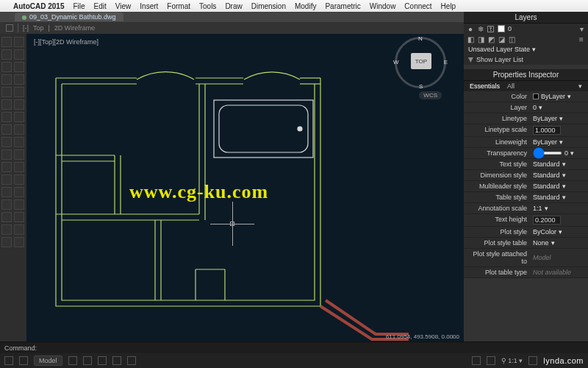 The image size is (588, 368). Describe the element at coordinates (7, 192) in the screenshot. I see `tool-layer-icon` at that location.